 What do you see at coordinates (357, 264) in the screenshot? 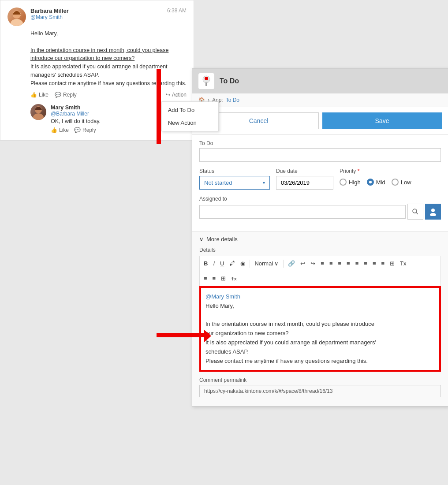
I see `align-left-icon: ≡` at bounding box center [357, 264].